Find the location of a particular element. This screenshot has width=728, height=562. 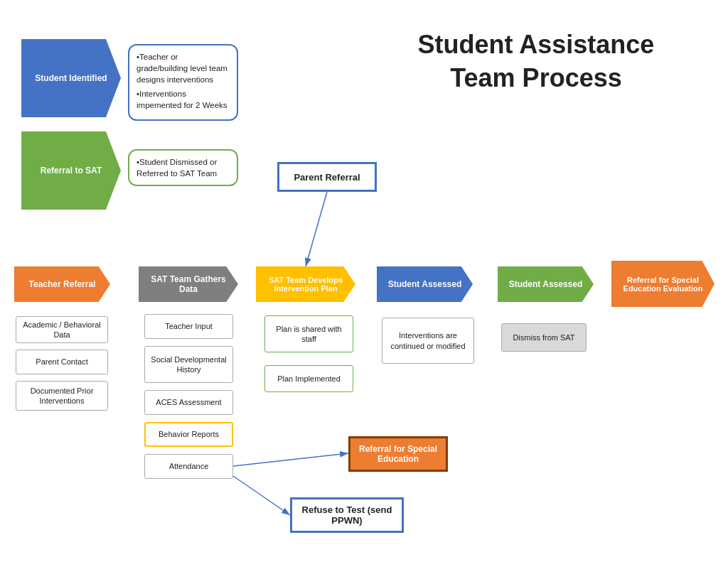

referral-to-sat-chevron: Referral to SAT is located at coordinates (71, 171).